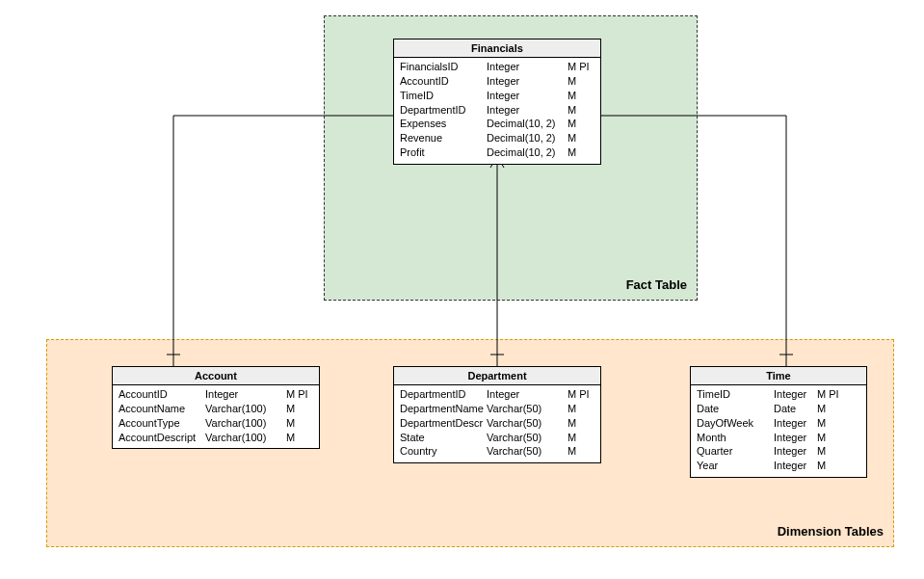 This screenshot has height=579, width=924. I want to click on table-row: YearIntegerM, so click(779, 466).